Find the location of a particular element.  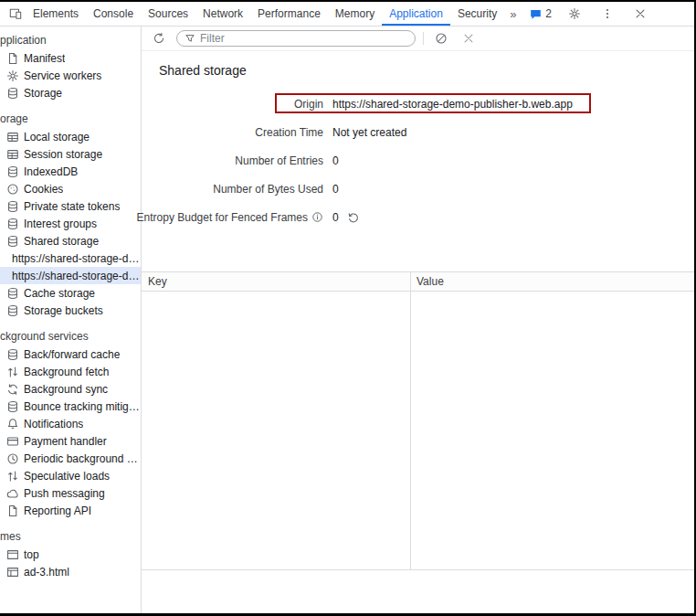

sidebar-item-label: Bounce tracking mitiga… is located at coordinates (82, 407).